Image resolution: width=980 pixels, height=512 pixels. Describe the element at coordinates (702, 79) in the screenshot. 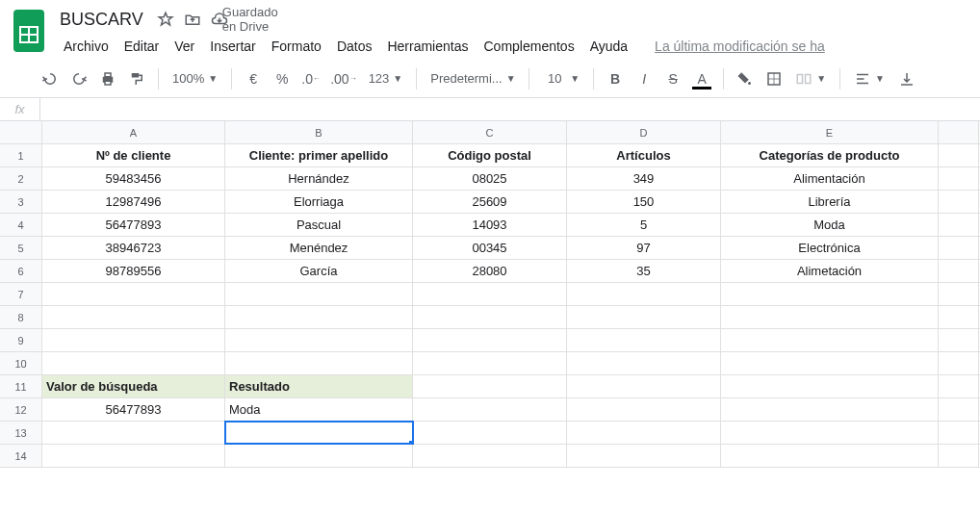

I see `text-color-button: A` at that location.